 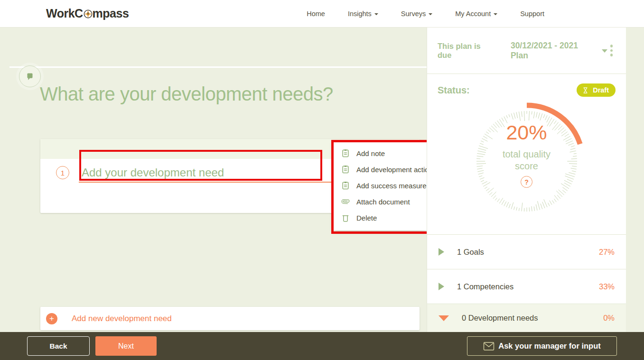 I want to click on menu-item-delete: Delete, so click(x=380, y=218).